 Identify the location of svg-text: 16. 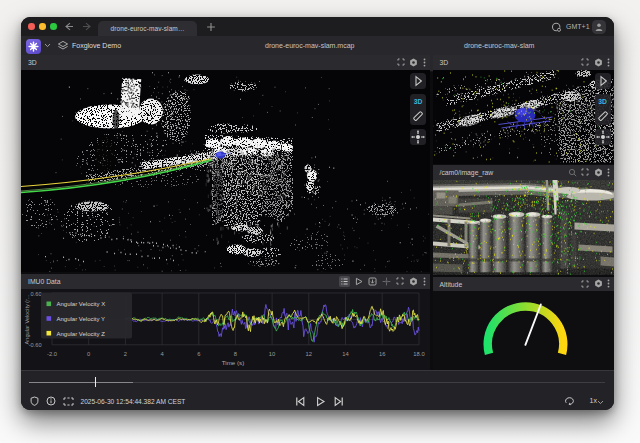
(382, 353).